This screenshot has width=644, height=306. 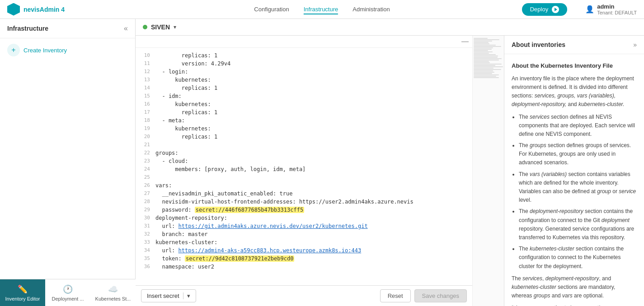 What do you see at coordinates (555, 9) in the screenshot?
I see `deploy-play-icon` at bounding box center [555, 9].